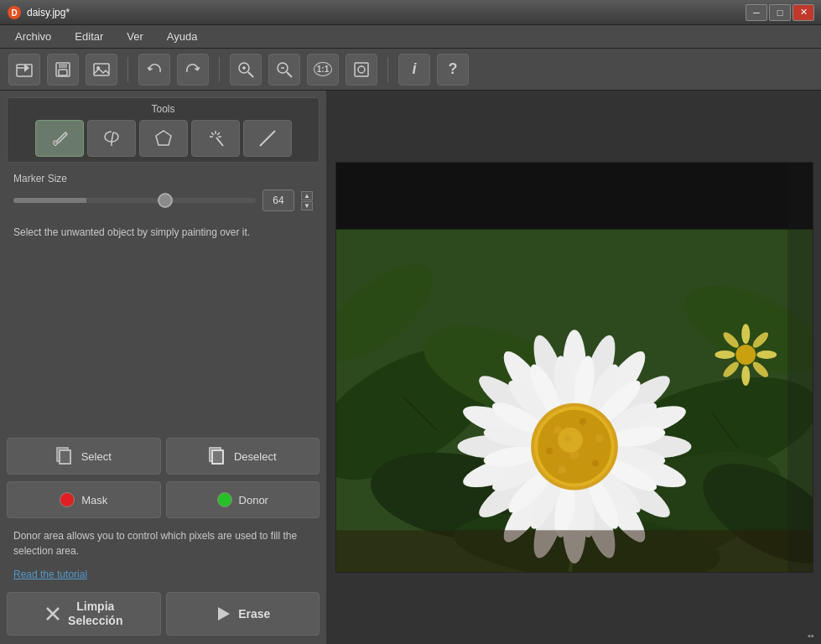 This screenshot has width=821, height=644. I want to click on save-button, so click(63, 70).